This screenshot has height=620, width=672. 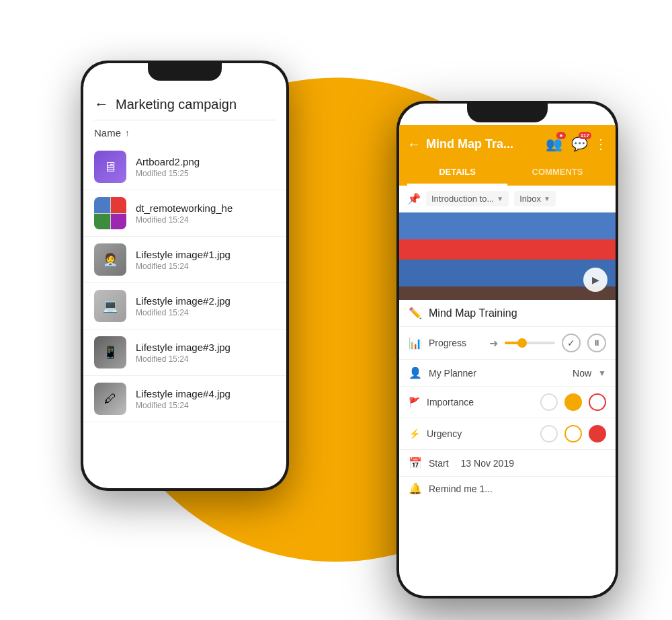 I want to click on monitor-icon: 🖥, so click(x=110, y=167).